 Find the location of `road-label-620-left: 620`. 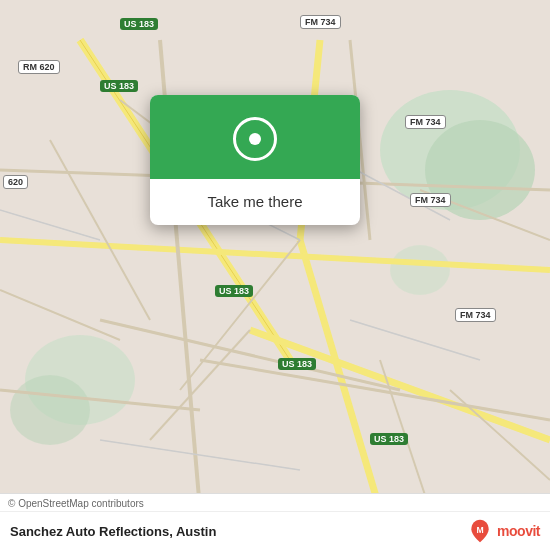

road-label-620-left: 620 is located at coordinates (16, 182).